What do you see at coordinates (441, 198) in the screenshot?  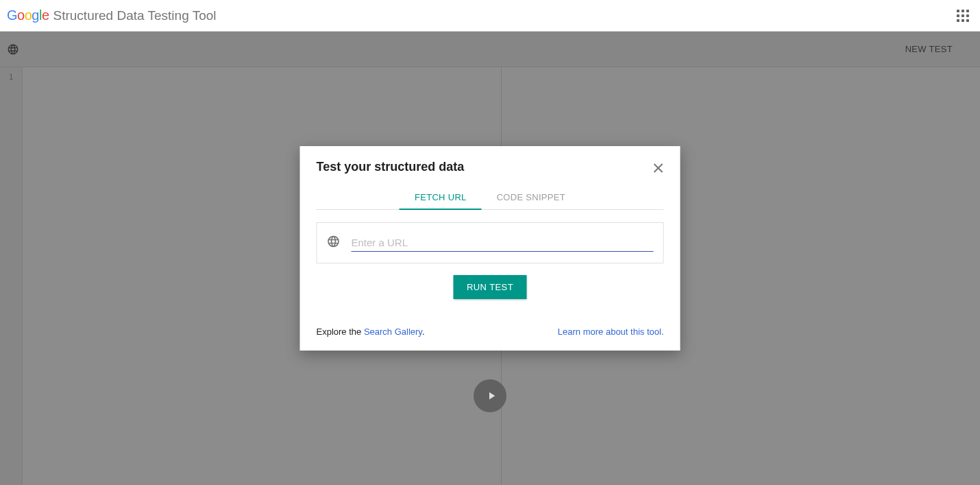 I see `tab-fetch-url: FETCH URL` at bounding box center [441, 198].